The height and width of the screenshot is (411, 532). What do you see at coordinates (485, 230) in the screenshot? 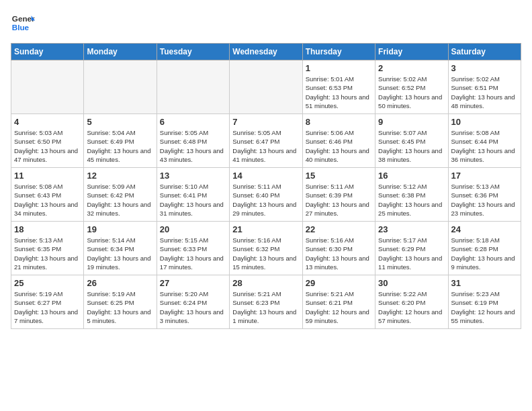
I see `day-number: 24` at bounding box center [485, 230].